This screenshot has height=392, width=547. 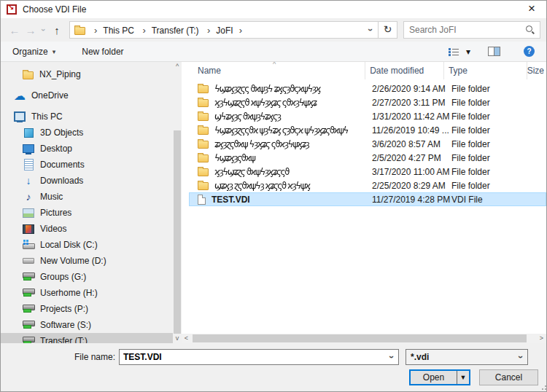 I want to click on breadcrumb: ›This PC ›Transfer (T:) ›JoFI, so click(x=162, y=31).